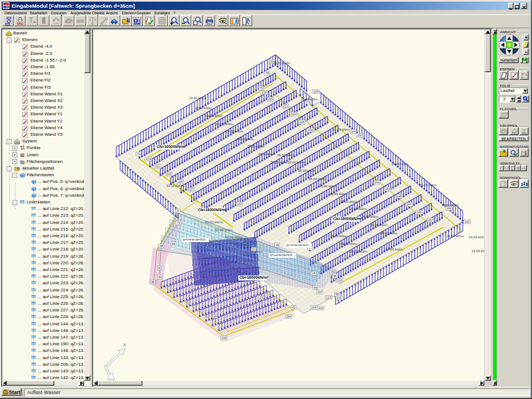 The image size is (532, 399). What do you see at coordinates (267, 73) in the screenshot?
I see `svg-text: 78` at bounding box center [267, 73].